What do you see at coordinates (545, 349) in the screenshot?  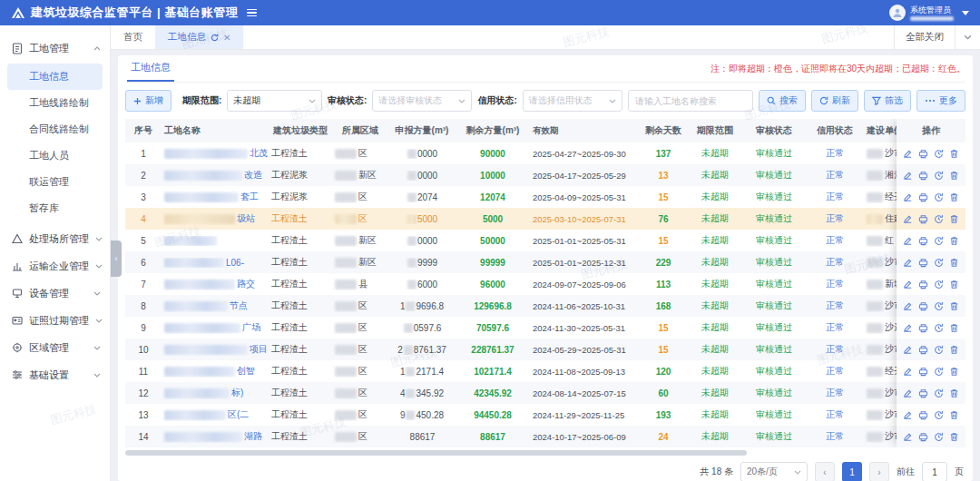 I see `table-row: 10 项目 工程渣土 区 28761.37 228761.37 2024-05-…` at bounding box center [545, 349].